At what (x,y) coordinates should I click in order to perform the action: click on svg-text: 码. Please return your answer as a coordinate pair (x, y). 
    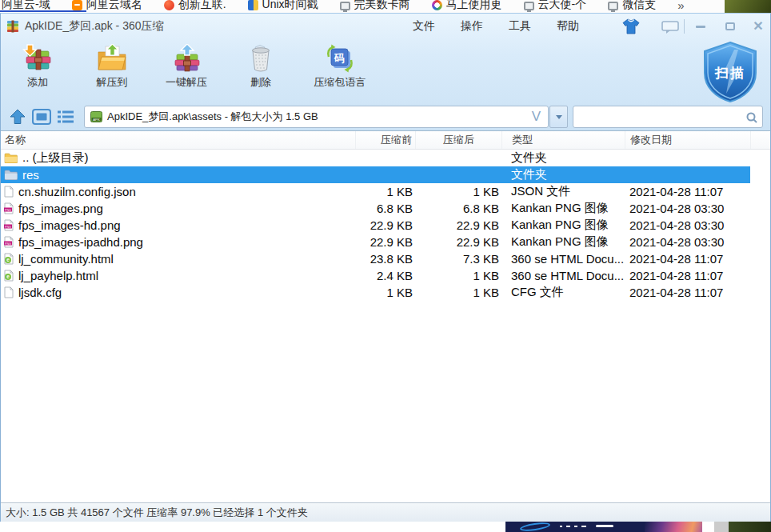
    Looking at the image, I should click on (339, 58).